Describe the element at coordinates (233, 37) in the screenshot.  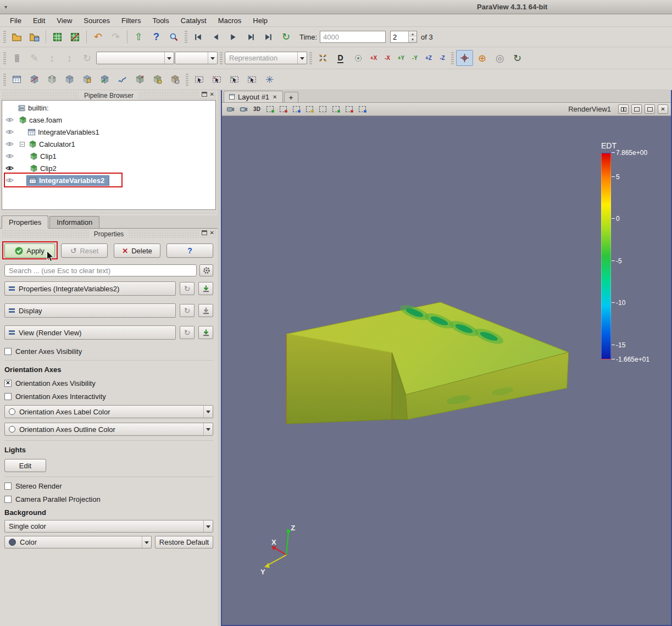
I see `play-button` at that location.